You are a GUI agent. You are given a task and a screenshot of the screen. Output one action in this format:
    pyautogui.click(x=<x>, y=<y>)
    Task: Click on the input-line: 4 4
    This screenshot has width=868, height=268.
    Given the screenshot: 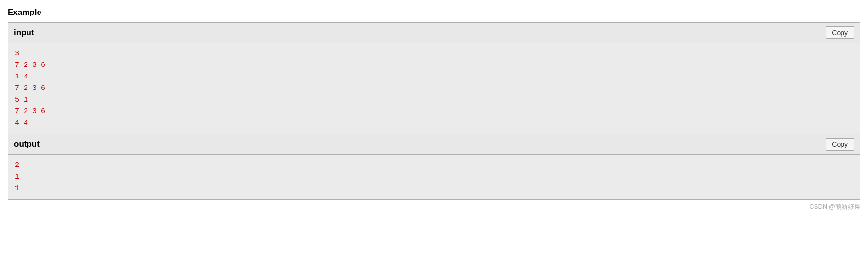 What is the action you would take?
    pyautogui.click(x=434, y=123)
    